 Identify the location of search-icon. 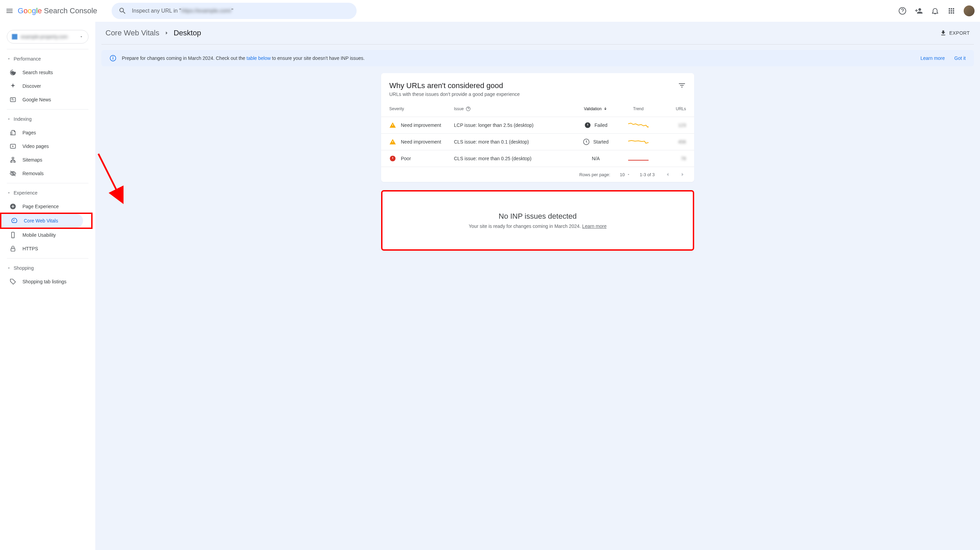
(123, 11).